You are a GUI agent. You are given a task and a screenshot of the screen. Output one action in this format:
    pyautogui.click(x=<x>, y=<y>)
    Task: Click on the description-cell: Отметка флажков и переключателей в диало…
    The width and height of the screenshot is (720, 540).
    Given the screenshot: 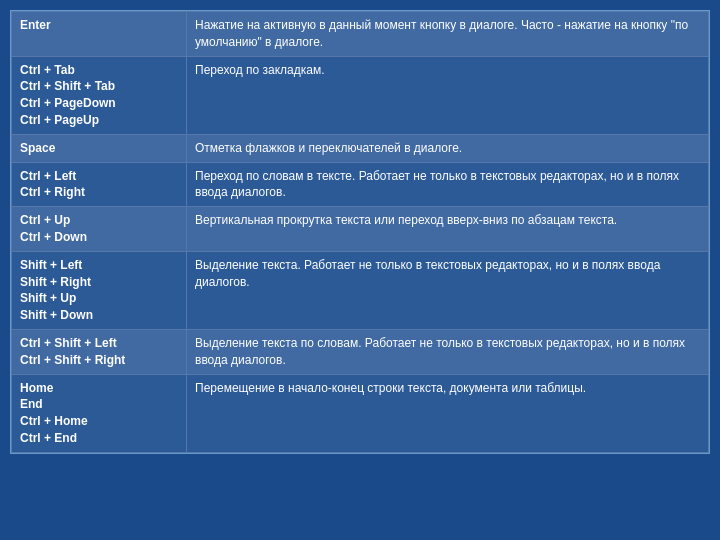 What is the action you would take?
    pyautogui.click(x=448, y=148)
    